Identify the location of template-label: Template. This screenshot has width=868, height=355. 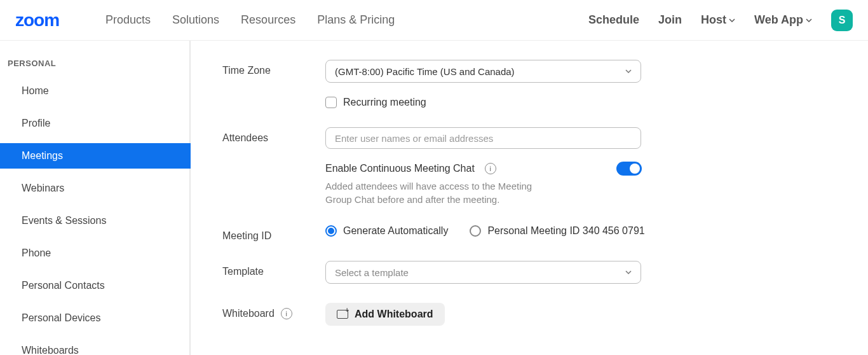
(274, 269).